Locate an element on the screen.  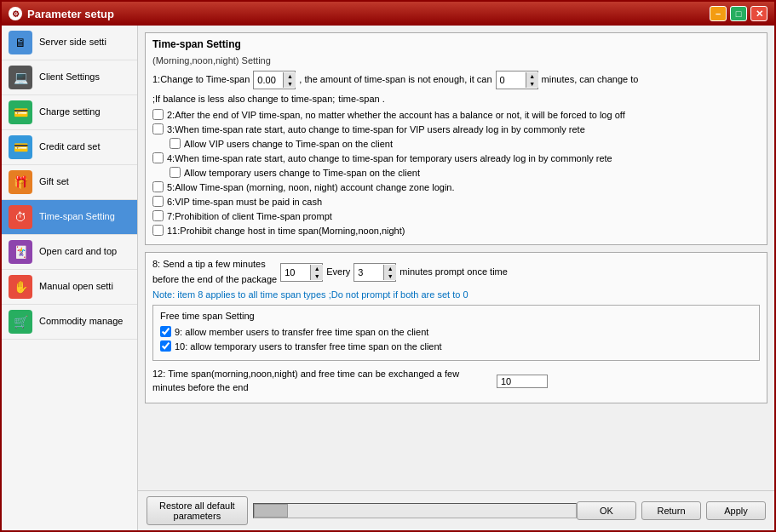
check9-checkbox is located at coordinates (165, 332).